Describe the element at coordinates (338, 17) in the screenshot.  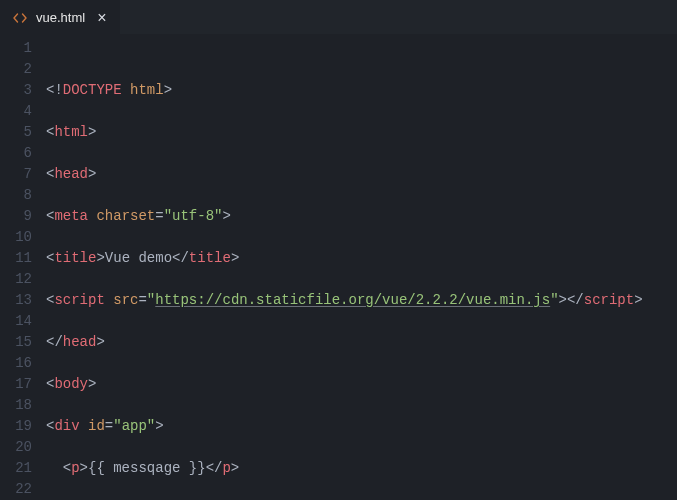
I see `tab-bar: vue.html ×` at that location.